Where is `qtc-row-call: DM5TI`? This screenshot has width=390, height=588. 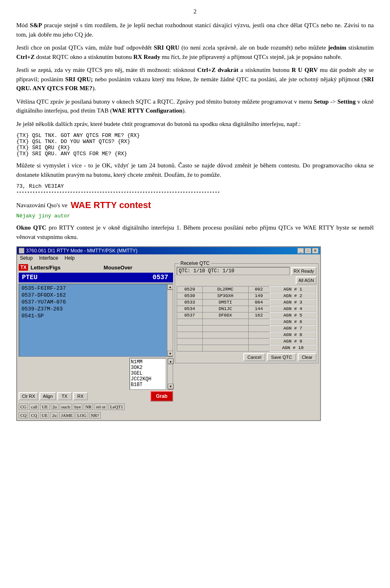 qtc-row-call: DM5TI is located at coordinates (225, 302).